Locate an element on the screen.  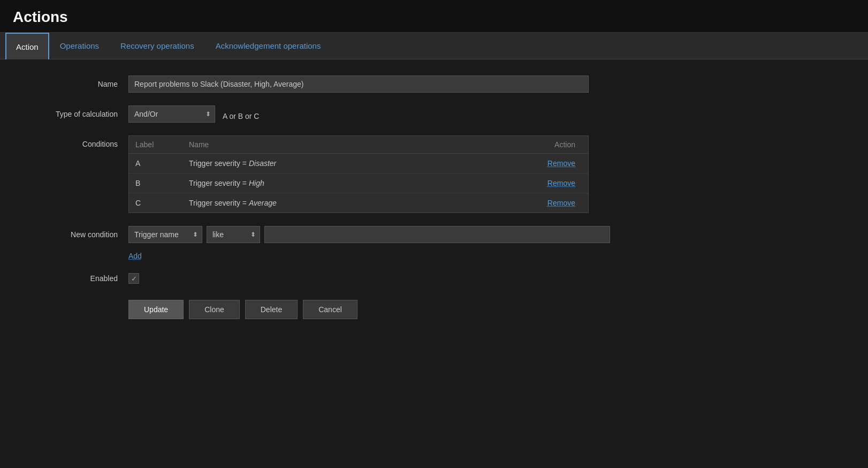
new-condition-inputs: Trigger name Trigger severity Host name … is located at coordinates (369, 235).